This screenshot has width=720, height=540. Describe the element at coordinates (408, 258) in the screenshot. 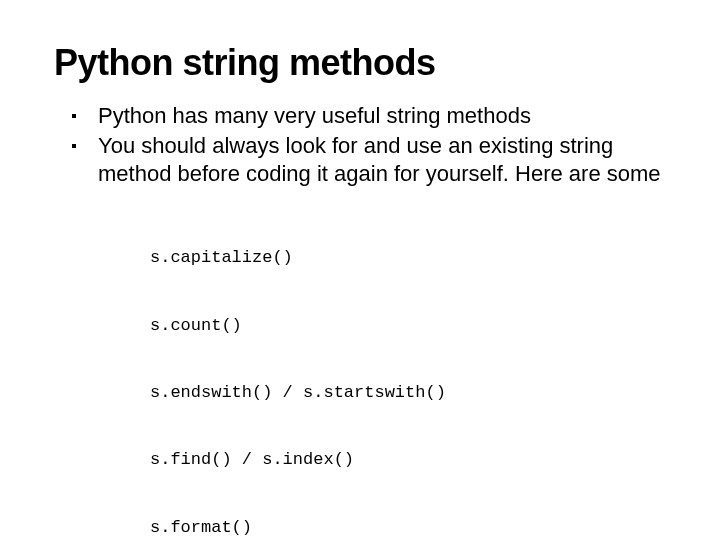

I see `code-line: s.capitalize()` at that location.